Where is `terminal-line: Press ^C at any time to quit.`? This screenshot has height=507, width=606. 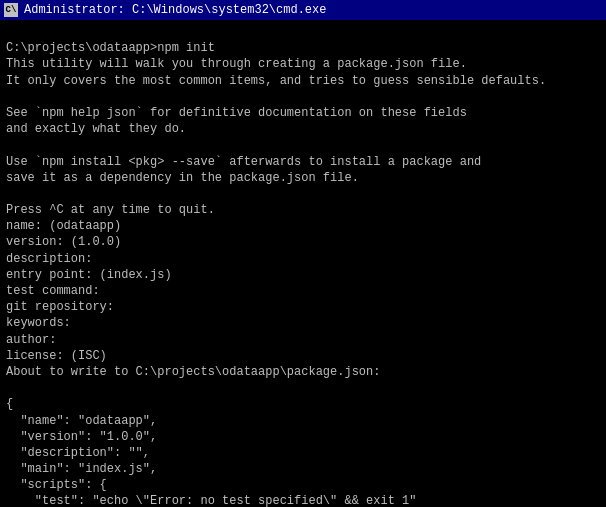 terminal-line: Press ^C at any time to quit. is located at coordinates (303, 210).